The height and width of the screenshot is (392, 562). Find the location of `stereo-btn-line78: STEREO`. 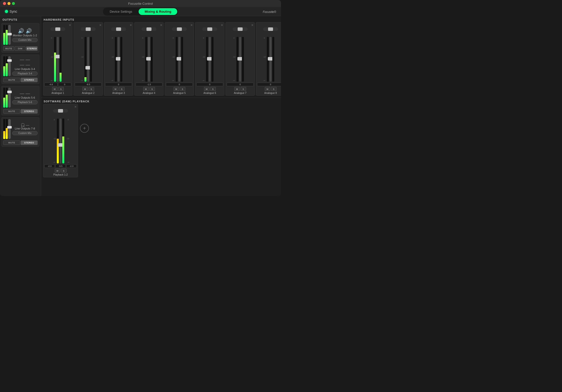

stereo-btn-line78: STEREO is located at coordinates (29, 143).